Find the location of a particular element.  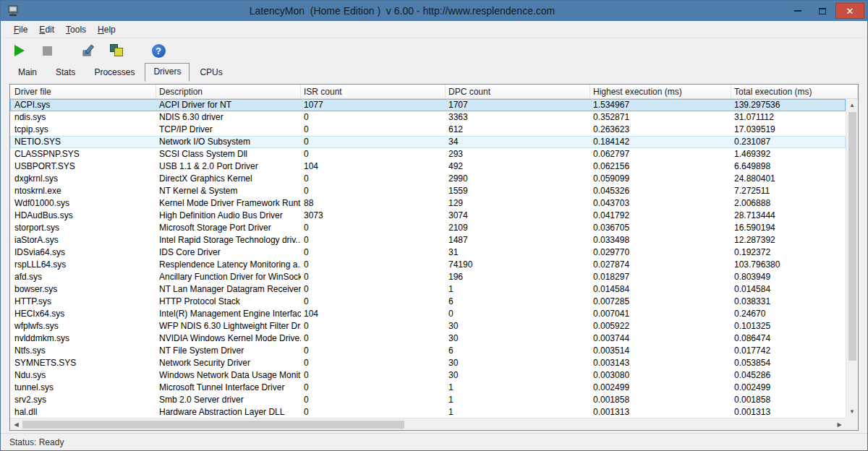

scroll-down-icon: ▼ is located at coordinates (852, 412).